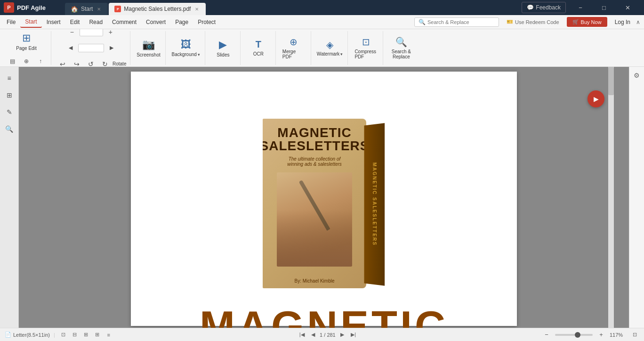 This screenshot has width=644, height=341. Describe the element at coordinates (96, 22) in the screenshot. I see `menu-read: Read` at that location.